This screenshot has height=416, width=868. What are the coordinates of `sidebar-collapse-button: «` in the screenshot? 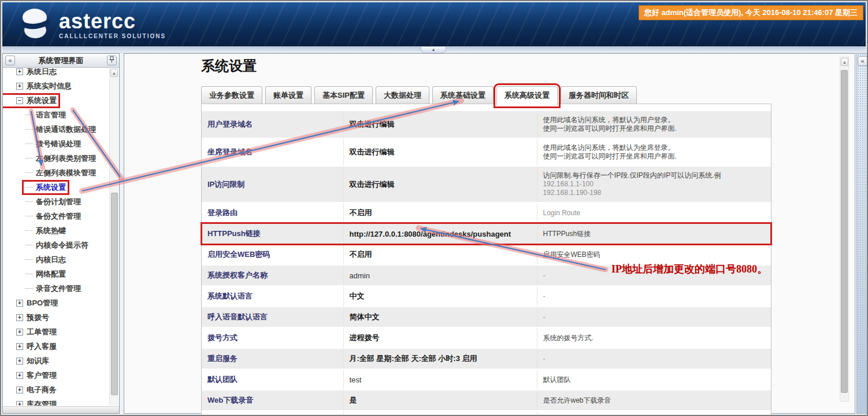 It's located at (10, 60).